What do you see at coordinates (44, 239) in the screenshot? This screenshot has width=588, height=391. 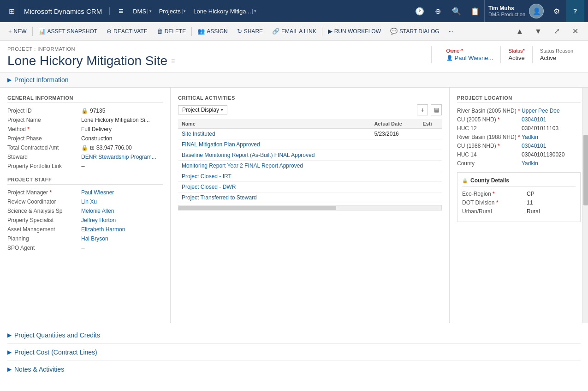 I see `field-planning-label: Planning` at bounding box center [44, 239].